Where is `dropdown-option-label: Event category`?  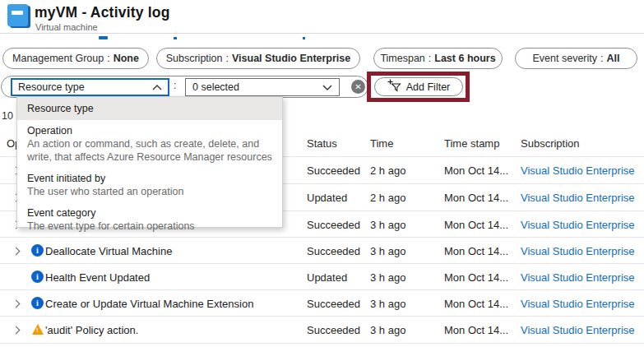 dropdown-option-label: Event category is located at coordinates (150, 213).